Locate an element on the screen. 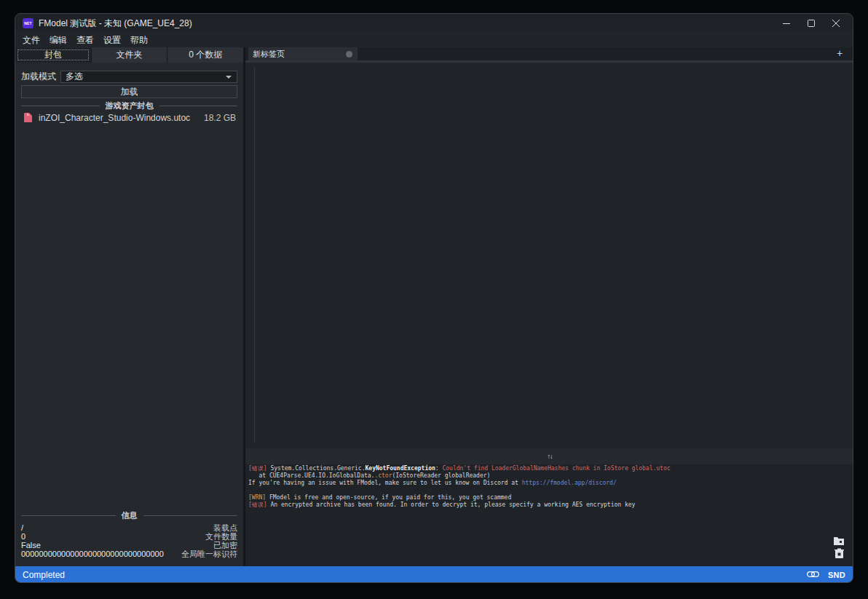 The width and height of the screenshot is (868, 599). trash-icon-button is located at coordinates (839, 555).